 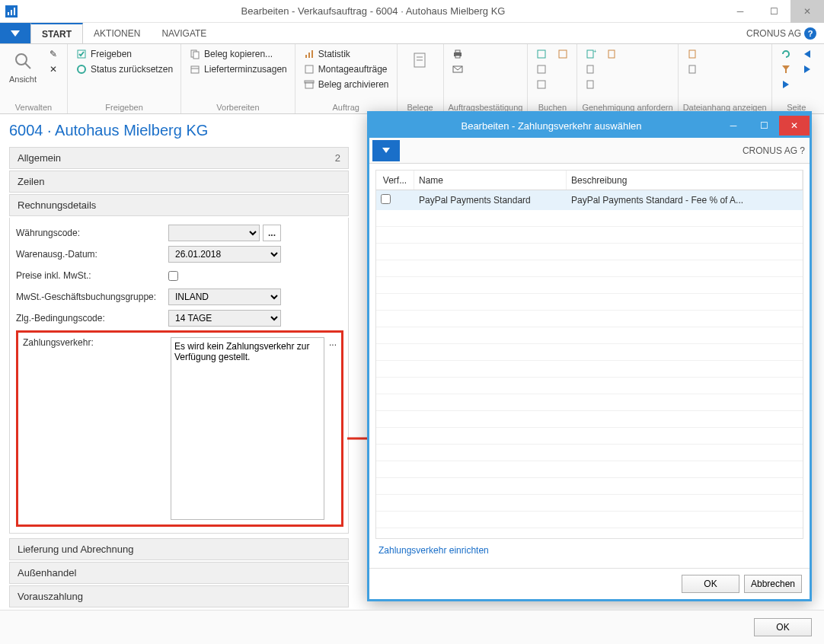 I want to click on ribbon-tab-strip: START AKTIONEN NAVIGATE CRONUS AG ?, so click(x=412, y=33).